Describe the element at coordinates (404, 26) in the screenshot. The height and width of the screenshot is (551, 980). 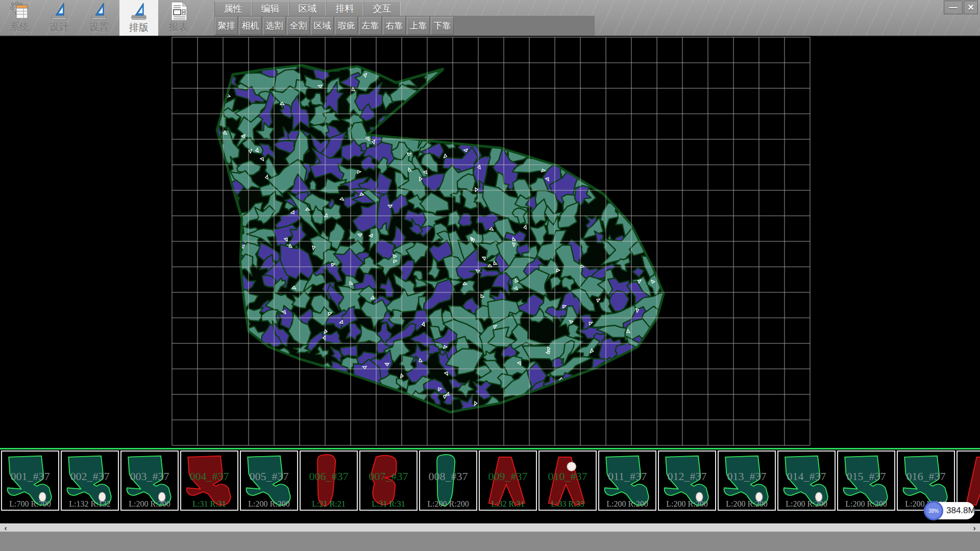
I see `toolbar: 聚排相机选割全割区域瑕疵左靠右靠上靠下靠` at that location.